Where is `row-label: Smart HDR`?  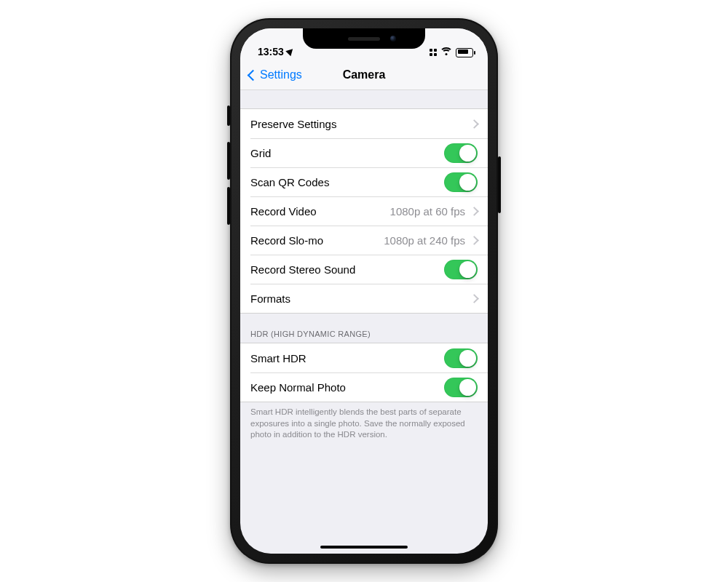 row-label: Smart HDR is located at coordinates (347, 358).